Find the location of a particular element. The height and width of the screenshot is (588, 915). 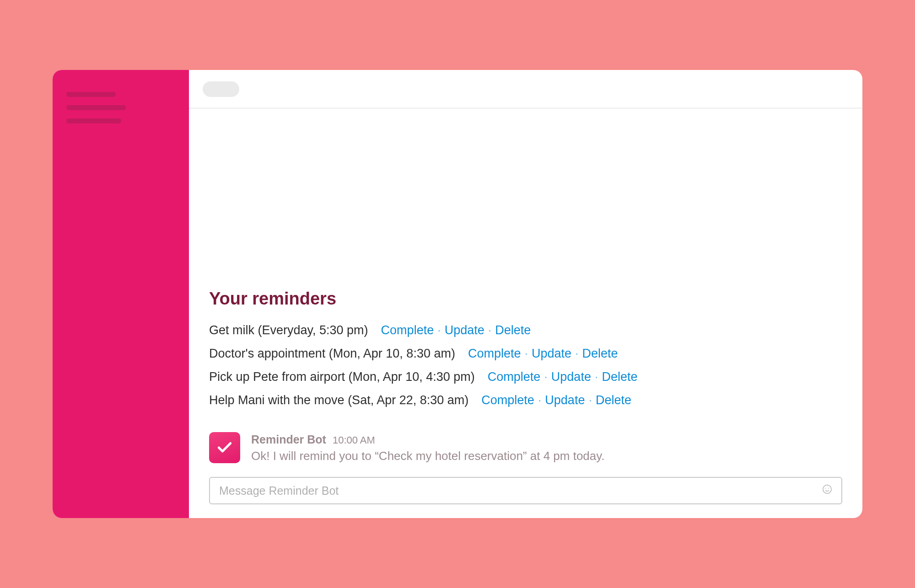

reminders-title: Your reminders is located at coordinates (526, 299).